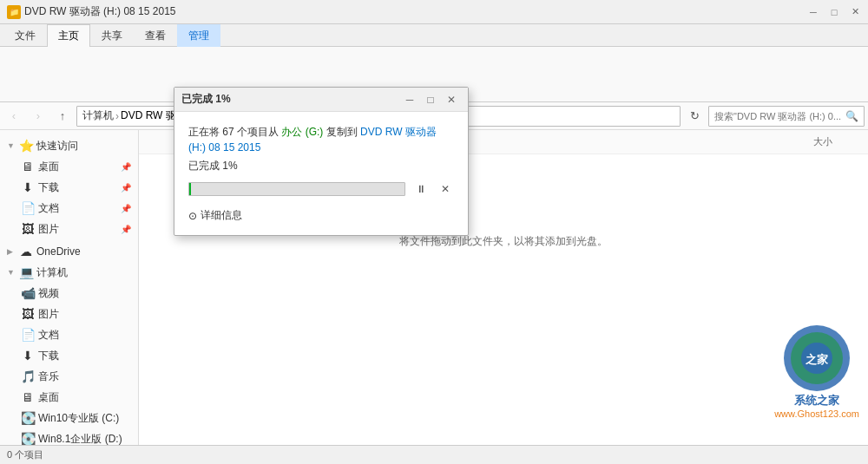 The image size is (868, 464). What do you see at coordinates (431, 100) in the screenshot?
I see `dialog-maximize: □` at bounding box center [431, 100].